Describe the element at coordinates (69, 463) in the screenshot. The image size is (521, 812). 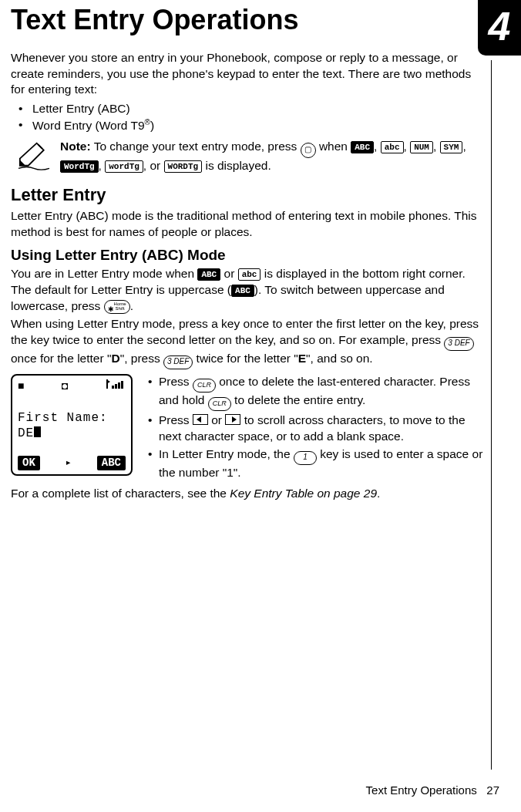
I see `softkey-arrow-icon: ▸` at that location.